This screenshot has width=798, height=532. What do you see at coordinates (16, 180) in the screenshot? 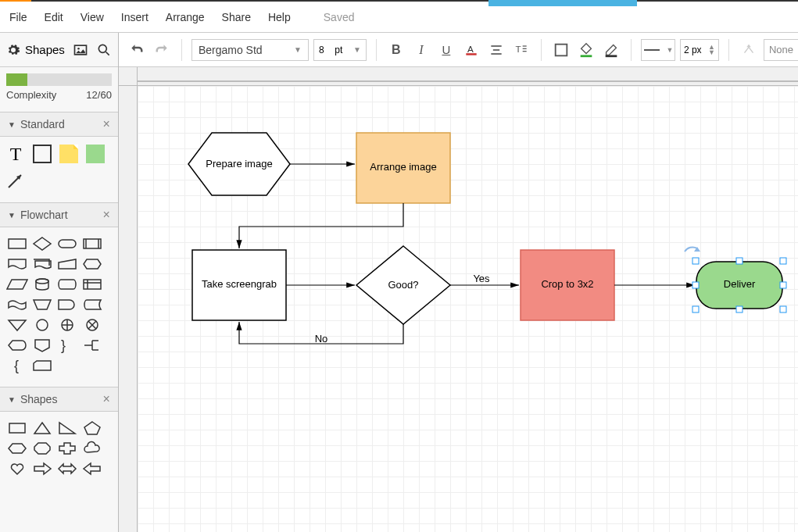
I see `line-tool` at bounding box center [16, 180].